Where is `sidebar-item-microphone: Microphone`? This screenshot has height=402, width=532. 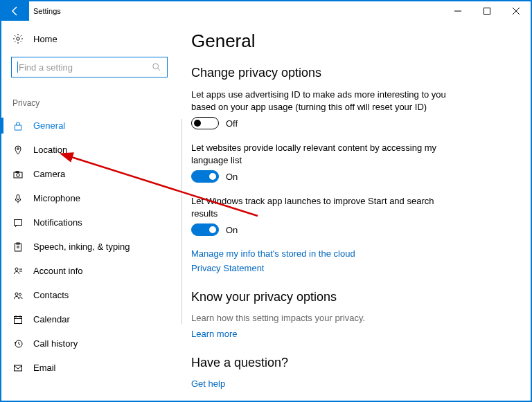
sidebar-item-microphone: Microphone is located at coordinates (89, 198).